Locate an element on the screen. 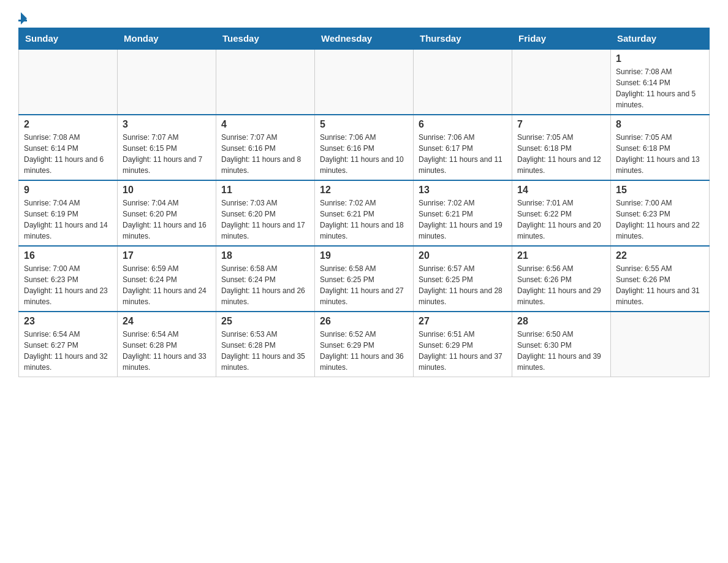 This screenshot has width=728, height=563. day-info: Sunrise: 7:06 AMSunset: 6:16 PMDaylight:… is located at coordinates (364, 154).